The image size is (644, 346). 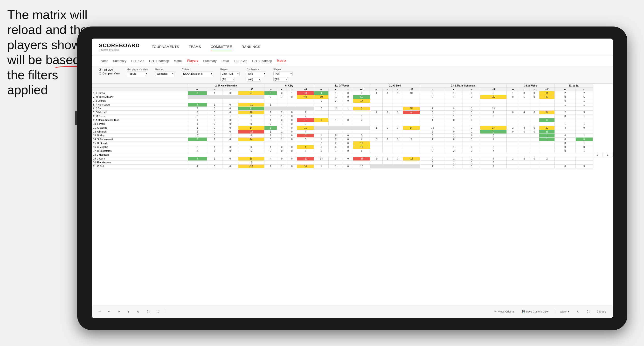 I want to click on division-select-wrapper: NCAA Division II, so click(x=198, y=74).